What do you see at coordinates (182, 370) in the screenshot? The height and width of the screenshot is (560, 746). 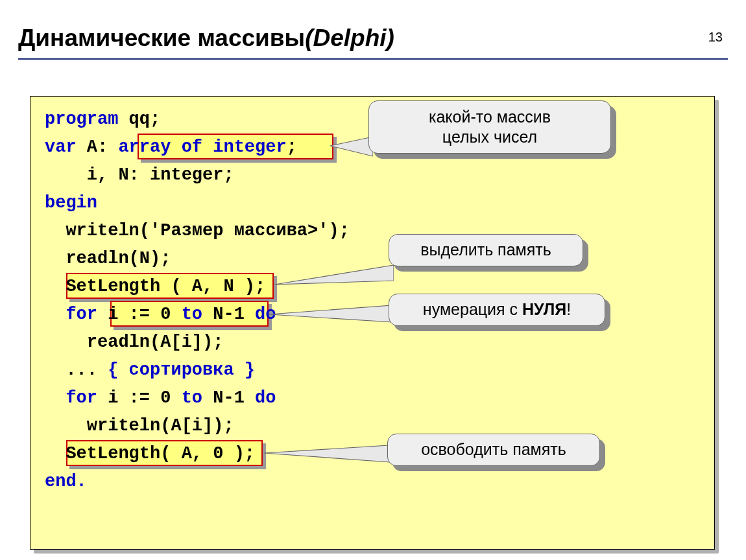 I see `code-kw: { сортировка }` at bounding box center [182, 370].